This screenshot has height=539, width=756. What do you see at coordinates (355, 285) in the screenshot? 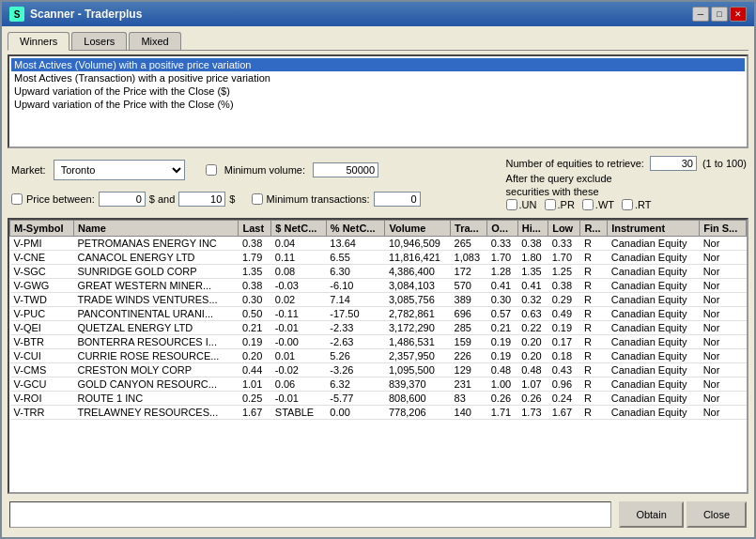
I see `cell-row3-col4: -6.10` at bounding box center [355, 285].